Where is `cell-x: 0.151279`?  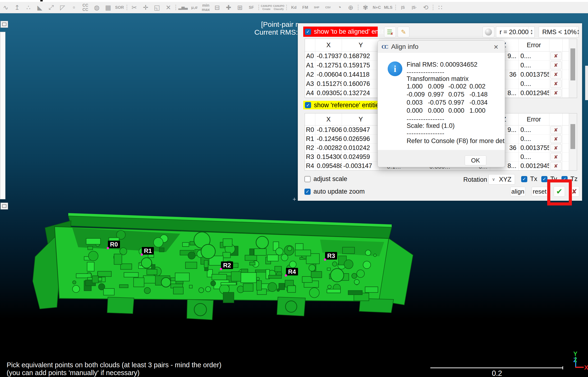 cell-x: 0.151279 is located at coordinates (329, 84).